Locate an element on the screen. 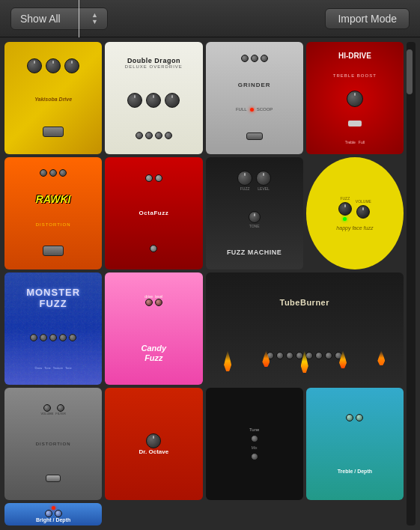 Image resolution: width=420 pixels, height=530 pixels. flames-decoration is located at coordinates (305, 361).